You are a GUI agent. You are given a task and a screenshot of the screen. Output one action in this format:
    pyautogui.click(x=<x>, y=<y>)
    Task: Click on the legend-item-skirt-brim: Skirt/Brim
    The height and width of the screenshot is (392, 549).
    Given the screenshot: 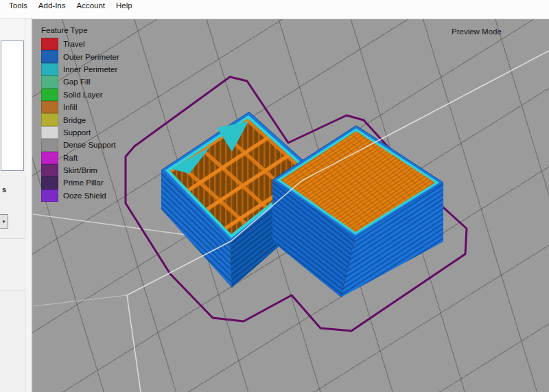 What is the action you would take?
    pyautogui.click(x=80, y=170)
    